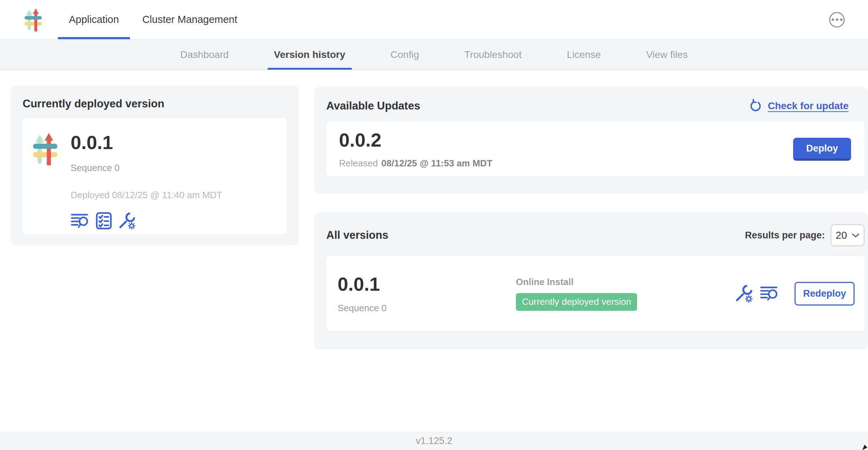 The width and height of the screenshot is (868, 450). Describe the element at coordinates (625, 282) in the screenshot. I see `row-install-type: Online Install` at that location.